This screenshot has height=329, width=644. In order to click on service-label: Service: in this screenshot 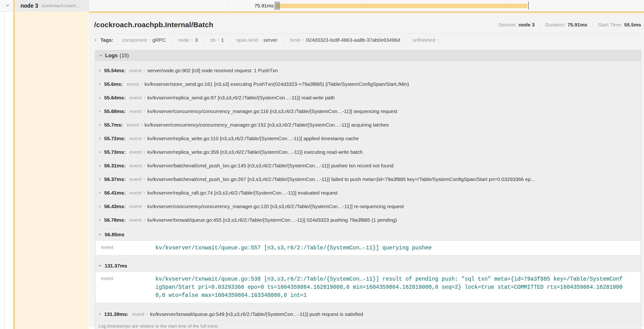, I will do `click(508, 25)`.